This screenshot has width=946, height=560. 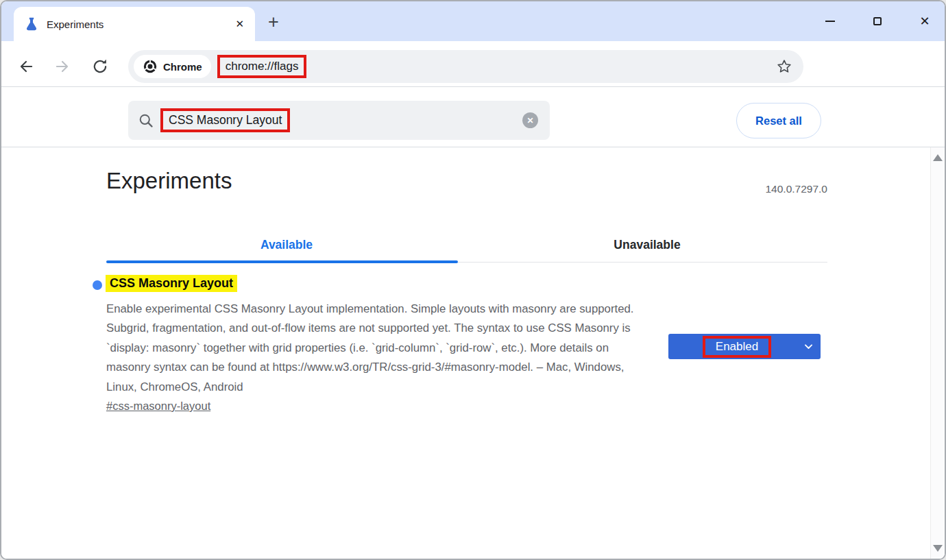 What do you see at coordinates (62, 66) in the screenshot?
I see `forward-icon` at bounding box center [62, 66].